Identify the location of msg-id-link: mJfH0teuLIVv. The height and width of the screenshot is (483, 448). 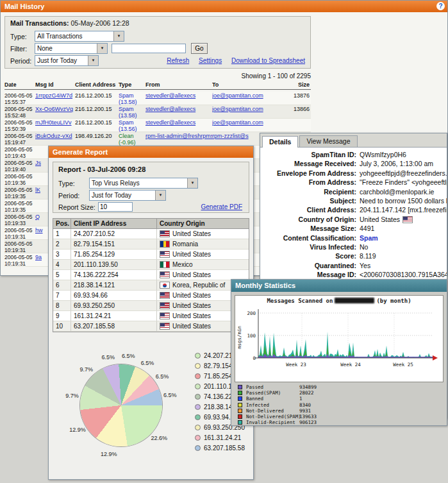
(54, 123).